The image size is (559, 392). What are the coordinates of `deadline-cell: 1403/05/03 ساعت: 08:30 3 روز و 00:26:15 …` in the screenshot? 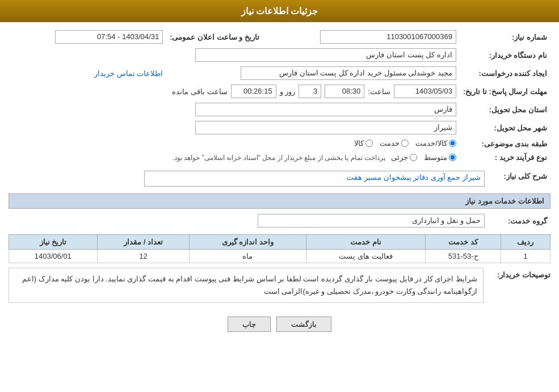 It's located at (234, 91).